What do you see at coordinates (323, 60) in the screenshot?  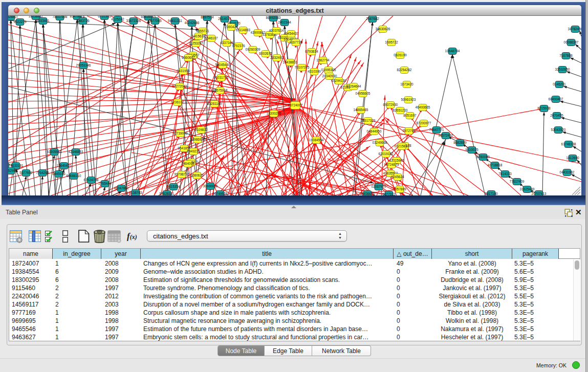 I see `svg-text: 1582794` at bounding box center [323, 60].